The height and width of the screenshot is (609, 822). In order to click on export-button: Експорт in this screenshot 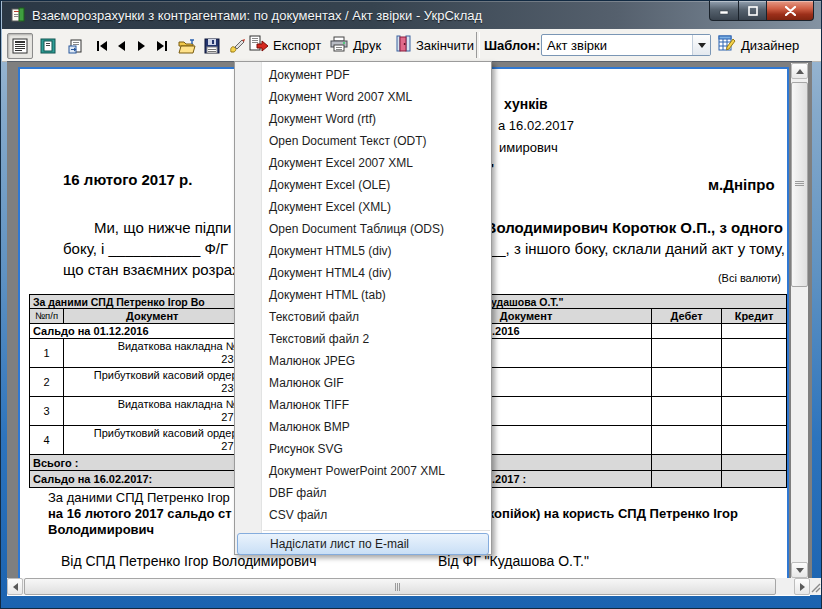, I will do `click(285, 45)`.